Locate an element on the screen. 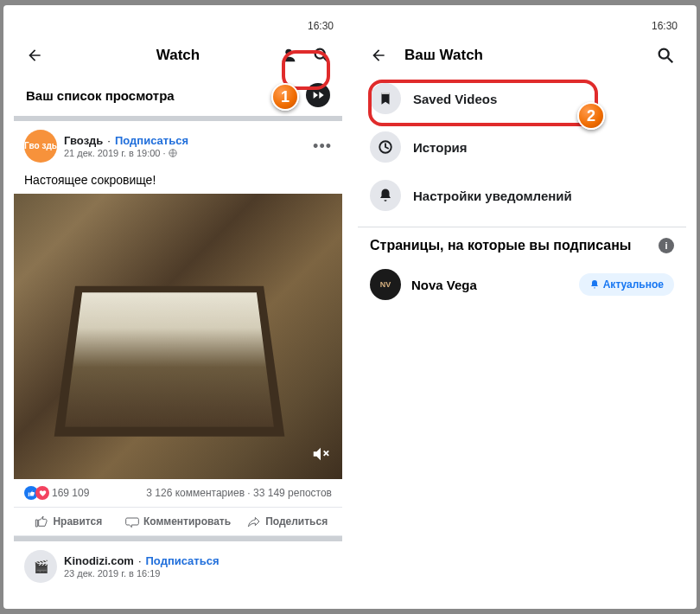  actions-bar: Нравится Комментировать Поделиться is located at coordinates (178, 521).